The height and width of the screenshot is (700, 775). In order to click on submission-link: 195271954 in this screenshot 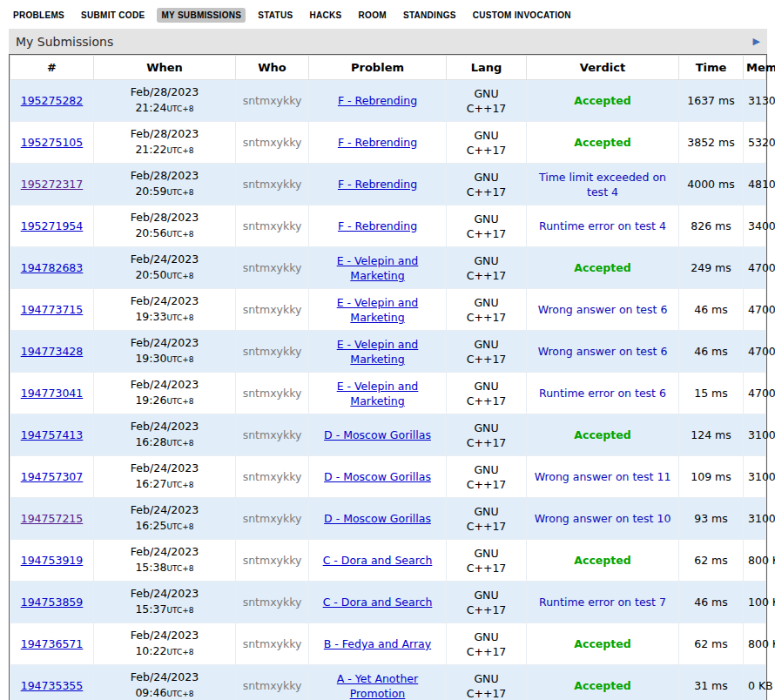, I will do `click(52, 226)`.